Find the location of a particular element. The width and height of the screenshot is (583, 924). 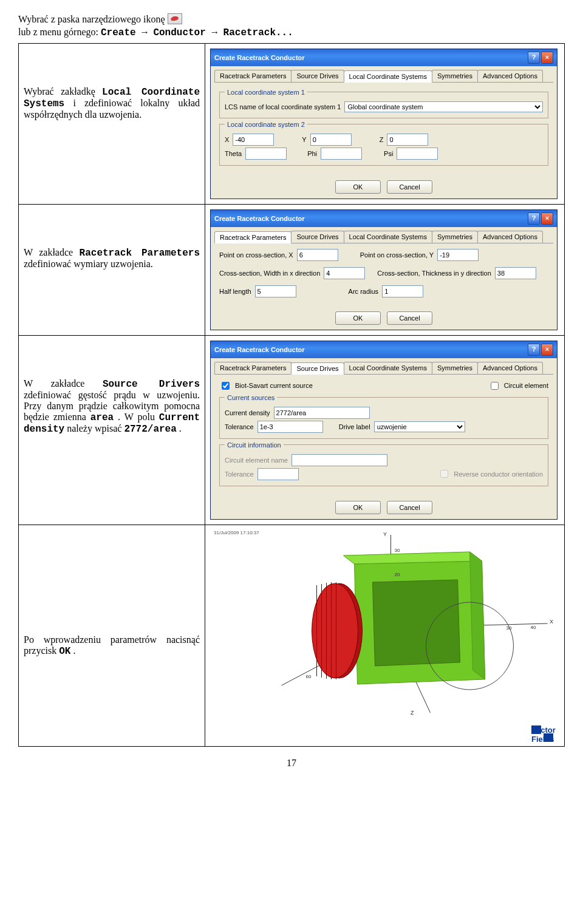

lcs1-label: LCS name of local coordinate system 1 is located at coordinates (283, 107).